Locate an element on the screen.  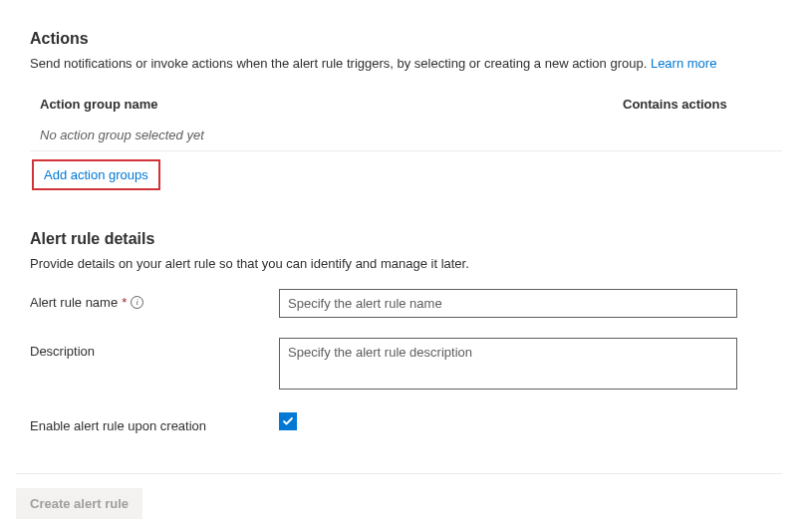
enable-upon-creation-checkbox is located at coordinates (288, 421).